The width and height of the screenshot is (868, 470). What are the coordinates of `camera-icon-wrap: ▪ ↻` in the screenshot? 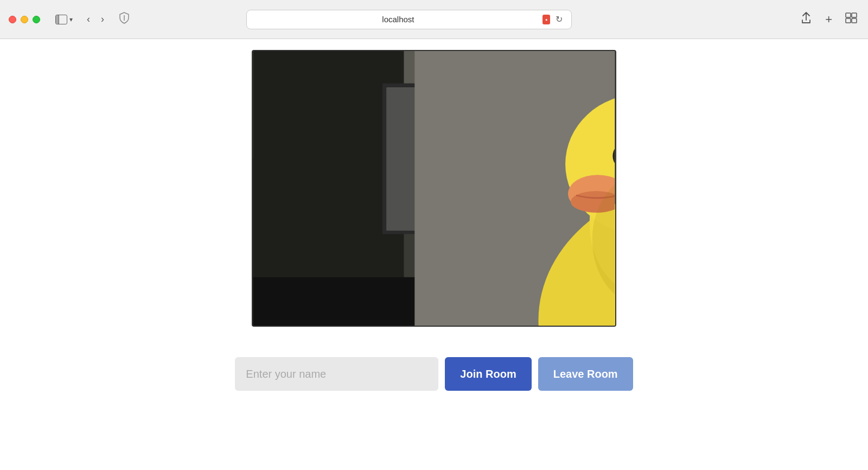 It's located at (553, 20).